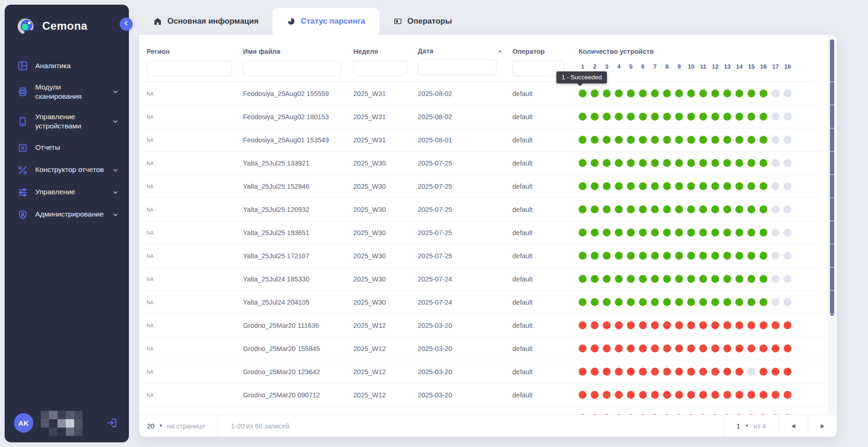 This screenshot has height=447, width=868. I want to click on next-page-button: ▶, so click(823, 426).